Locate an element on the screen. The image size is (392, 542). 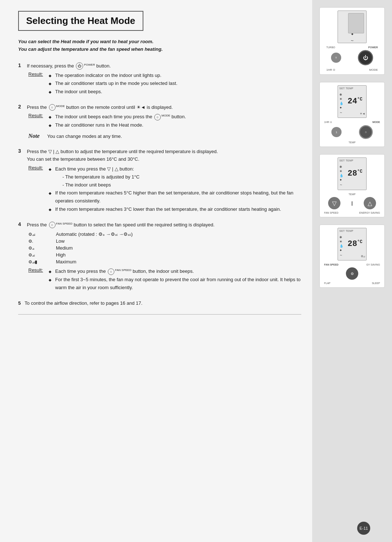
note-text: You can change modes at any time. is located at coordinates (85, 136).